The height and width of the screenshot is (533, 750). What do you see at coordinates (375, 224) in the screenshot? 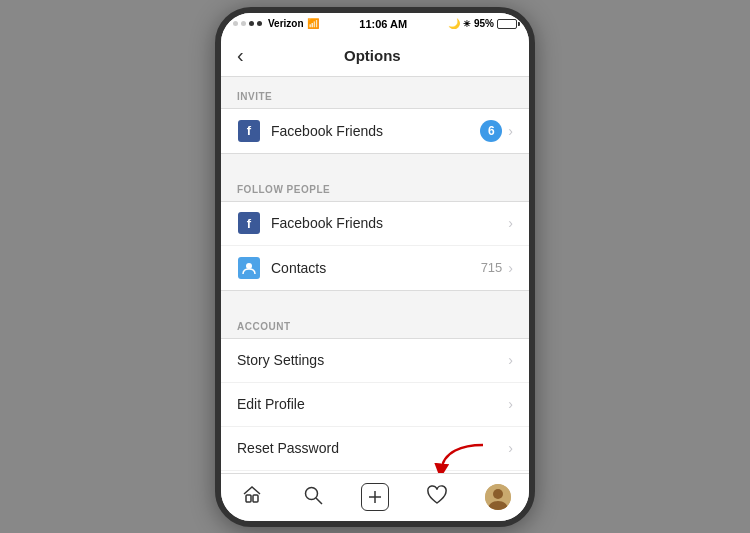
I see `follow-fb-row: f Facebook Friends ›` at bounding box center [375, 224].